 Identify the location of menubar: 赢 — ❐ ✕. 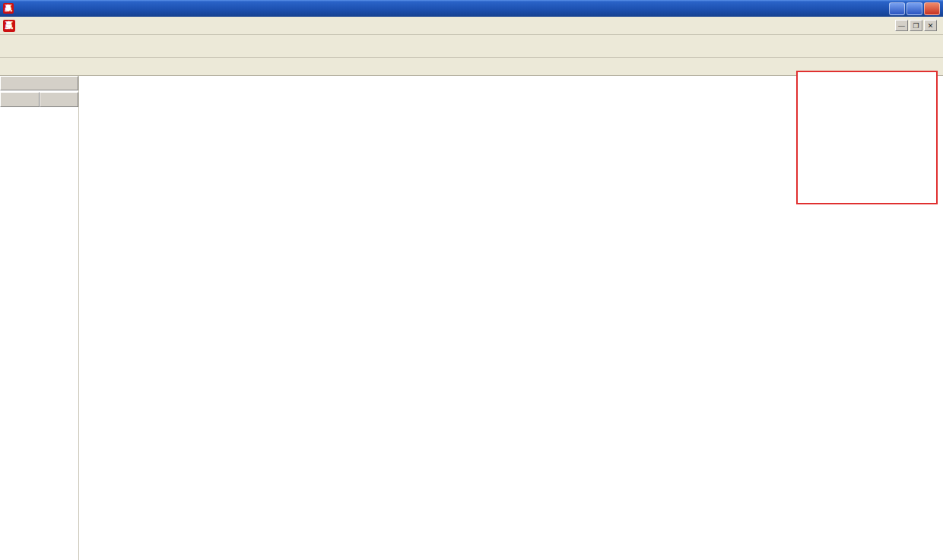
(472, 26).